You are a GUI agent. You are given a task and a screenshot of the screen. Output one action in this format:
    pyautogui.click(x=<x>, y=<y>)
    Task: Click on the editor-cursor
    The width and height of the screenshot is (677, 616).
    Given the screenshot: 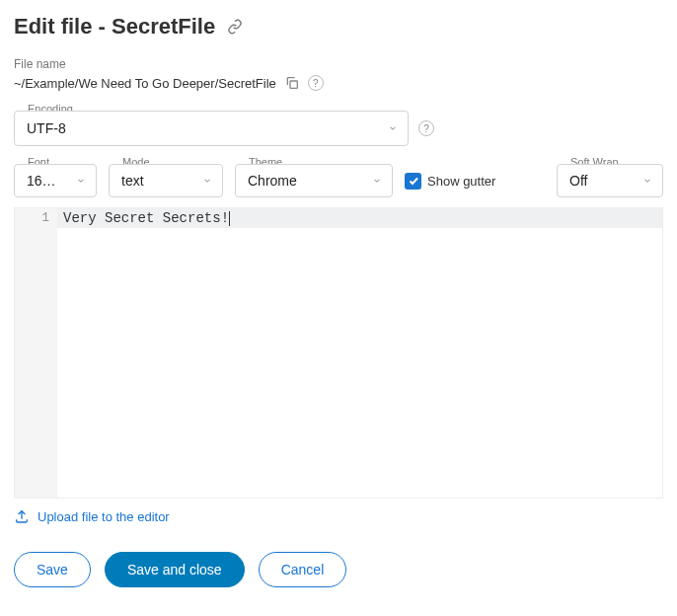 What is the action you would take?
    pyautogui.click(x=229, y=219)
    